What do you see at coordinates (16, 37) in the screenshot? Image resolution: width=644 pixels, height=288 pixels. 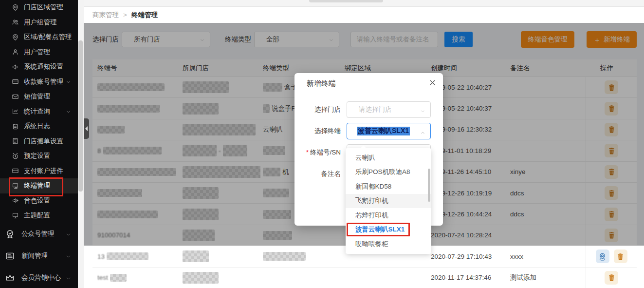 I see `location-icon` at bounding box center [16, 37].